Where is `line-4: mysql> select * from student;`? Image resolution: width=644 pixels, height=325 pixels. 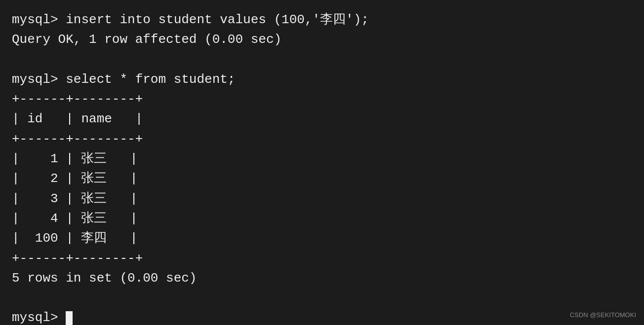 line-4: mysql> select * from student; is located at coordinates (123, 79).